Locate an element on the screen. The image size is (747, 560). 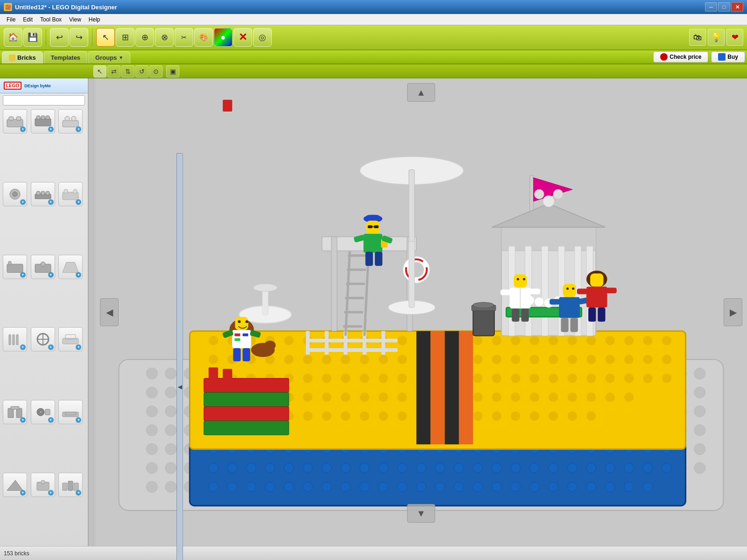
store-button: 🛍 is located at coordinates (698, 37).